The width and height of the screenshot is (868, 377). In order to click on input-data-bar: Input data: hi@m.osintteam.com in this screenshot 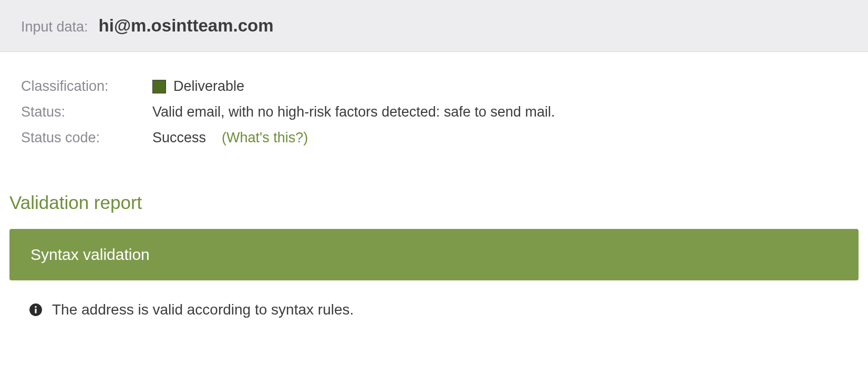, I will do `click(434, 26)`.